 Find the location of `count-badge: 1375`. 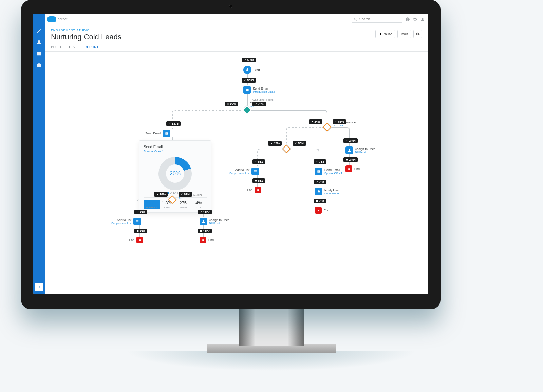

count-badge: 1375 is located at coordinates (173, 124).